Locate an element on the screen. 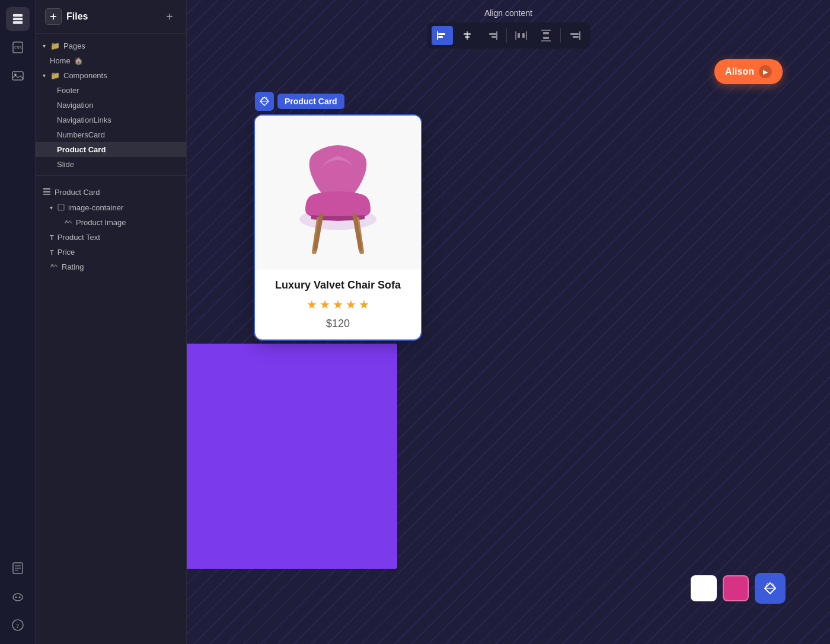 This screenshot has width=830, height=644. card-image-container is located at coordinates (338, 193).